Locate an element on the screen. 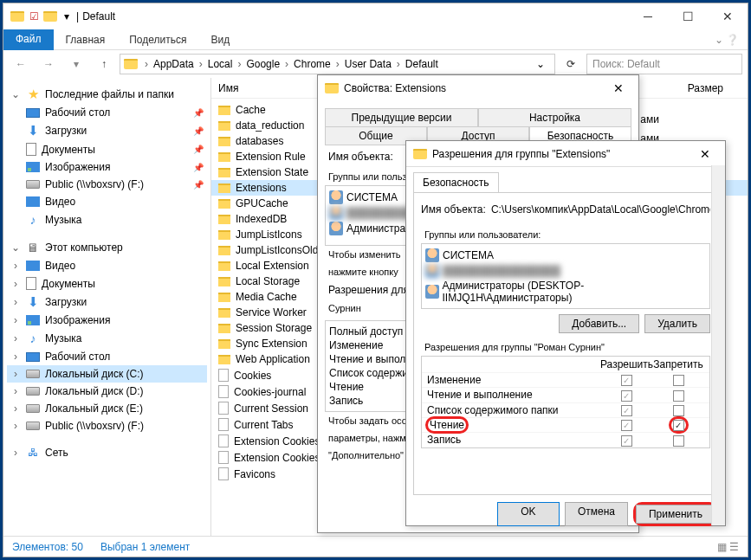  cancel-button: Отмена is located at coordinates (596, 514).